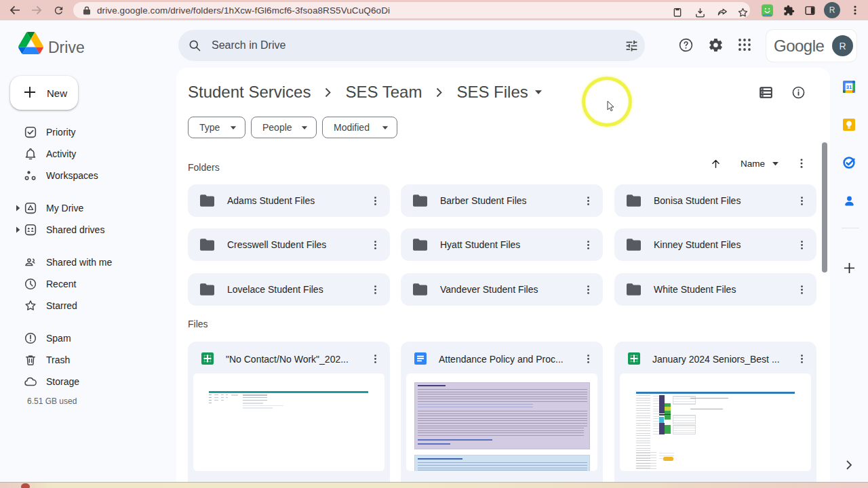  I want to click on folder-card-barber: Barber Student Files, so click(502, 201).